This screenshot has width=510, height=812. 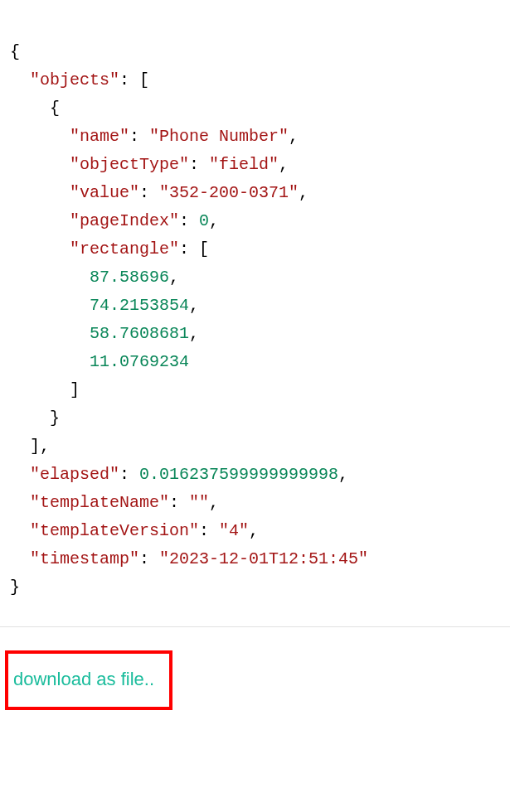 What do you see at coordinates (75, 80) in the screenshot?
I see `key-objects: "objects"` at bounding box center [75, 80].